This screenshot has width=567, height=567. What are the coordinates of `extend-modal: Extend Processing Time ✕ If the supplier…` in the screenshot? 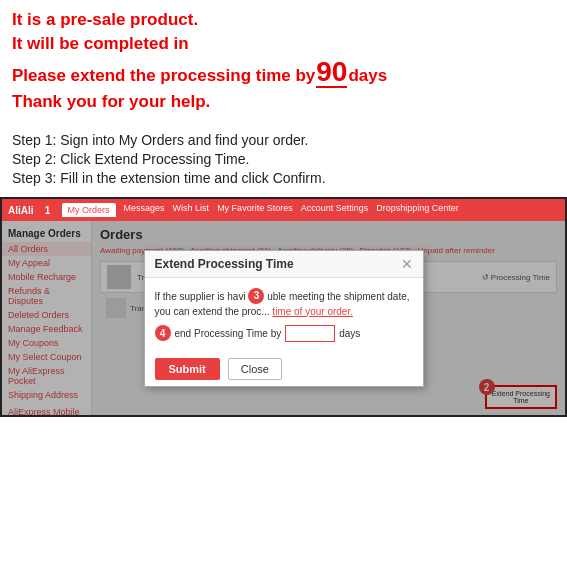 It's located at (284, 318).